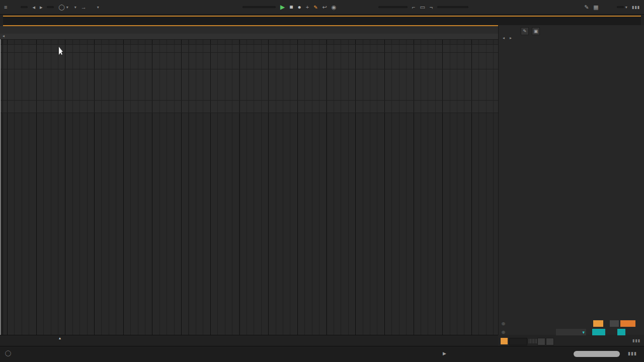  I want to click on status-pill, so click(597, 354).